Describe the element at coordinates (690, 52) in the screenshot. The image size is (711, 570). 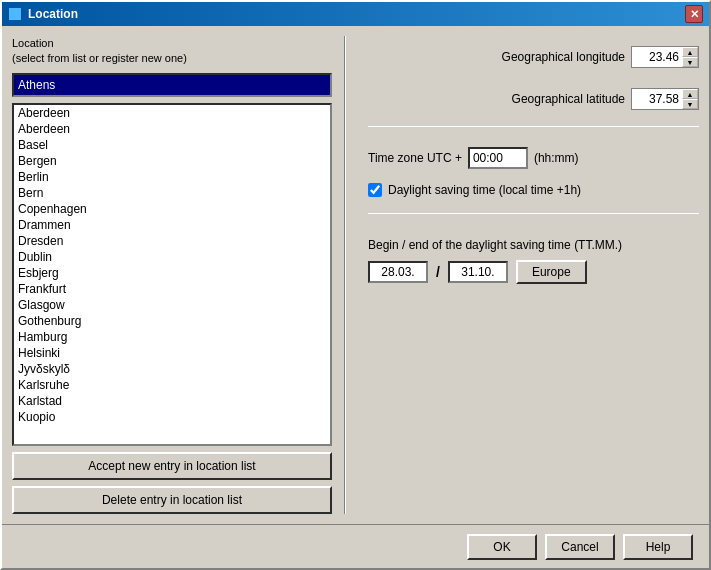
I see `longitude-up-button: ▲` at that location.